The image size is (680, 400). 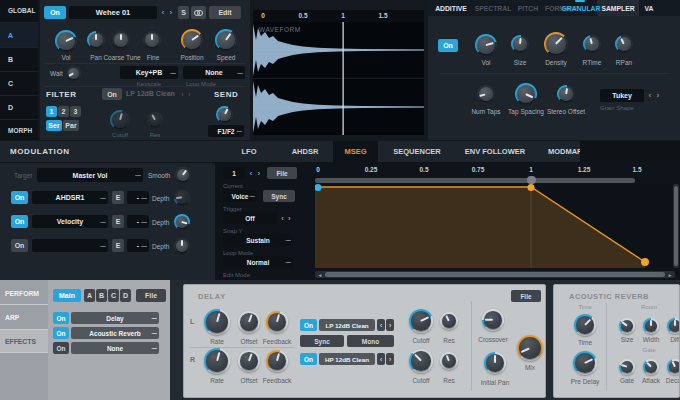 I want to click on mseg-trigger-select: Off, so click(x=250, y=218).